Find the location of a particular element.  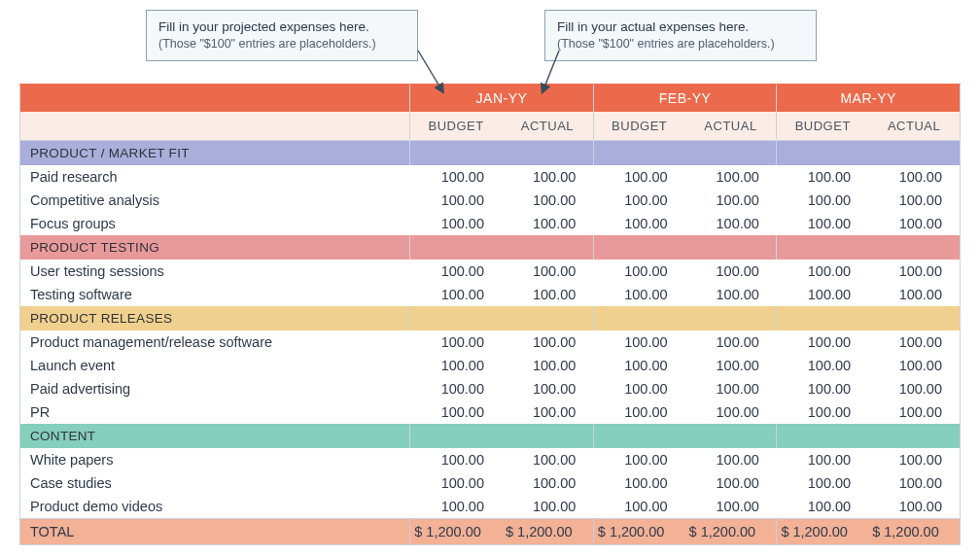

table-row: Paid research100.00100.00100.00100.00100… is located at coordinates (490, 177).